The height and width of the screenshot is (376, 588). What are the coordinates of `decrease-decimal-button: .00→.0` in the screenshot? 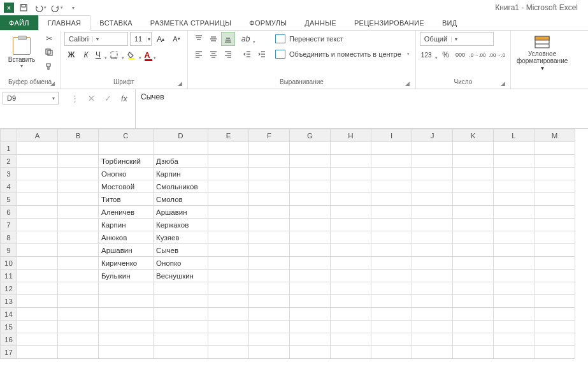 It's located at (497, 55).